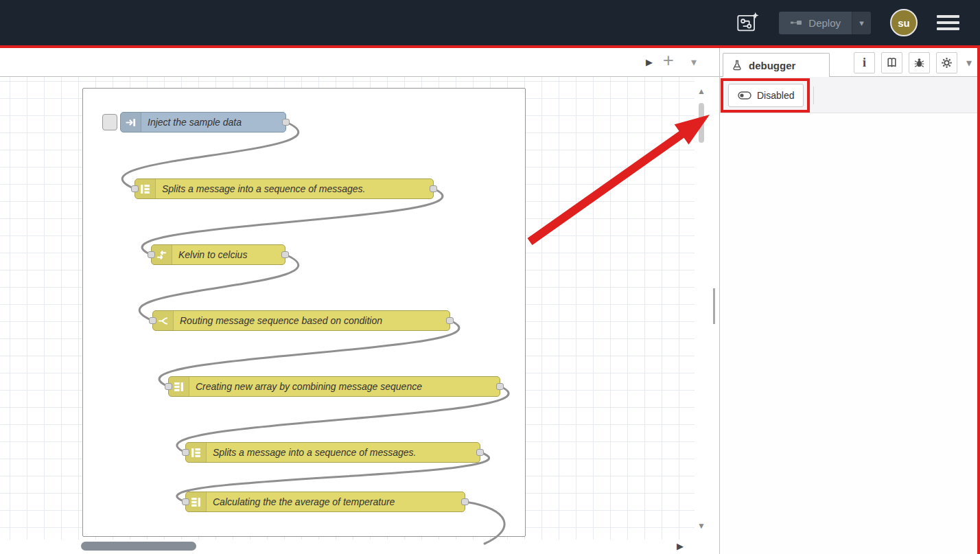 This screenshot has height=554, width=980. What do you see at coordinates (312, 321) in the screenshot?
I see `node-label: Routing message sequence based on condit…` at bounding box center [312, 321].